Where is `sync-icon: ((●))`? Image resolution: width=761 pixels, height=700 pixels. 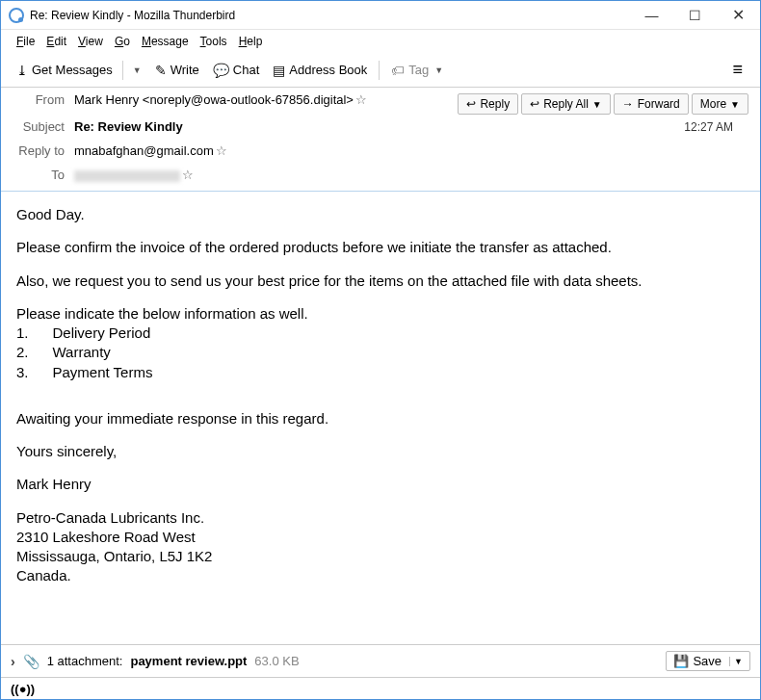
sync-icon: ((●)) is located at coordinates (23, 689).